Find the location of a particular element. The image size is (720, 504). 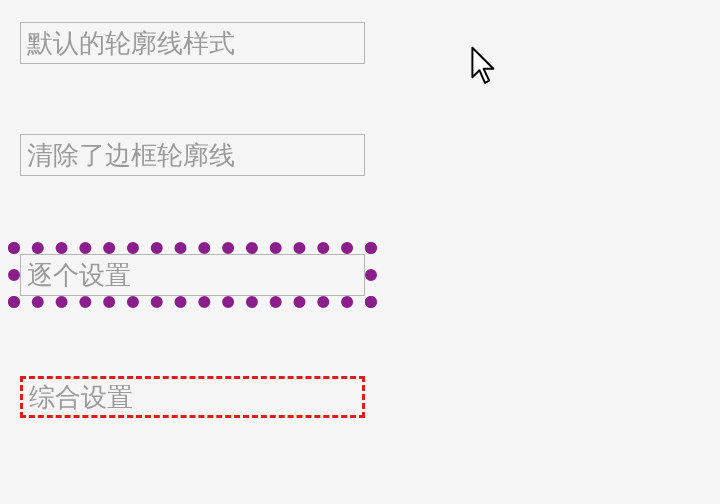

input-value: 综合设置 is located at coordinates (81, 398).